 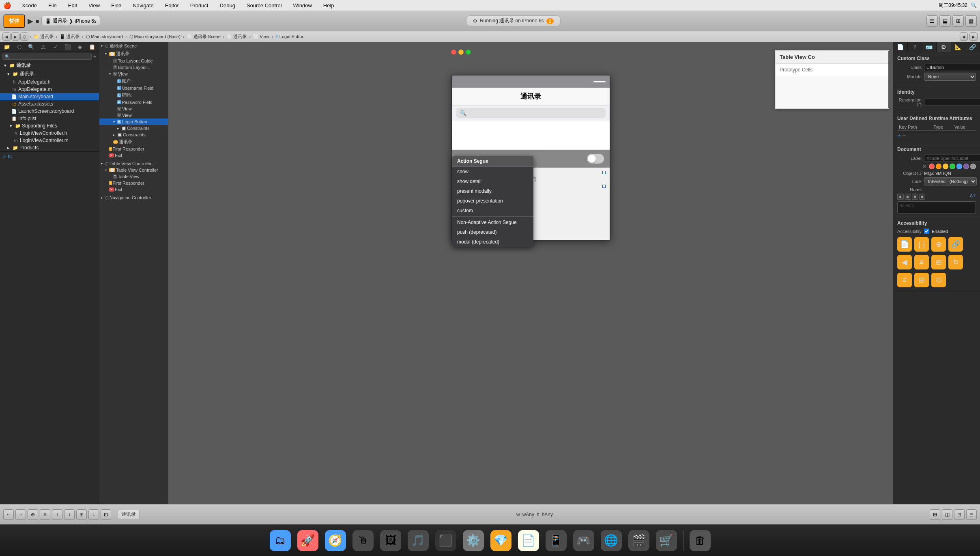 What do you see at coordinates (493, 191) in the screenshot?
I see `segue-option-present-modally: present modally` at bounding box center [493, 191].